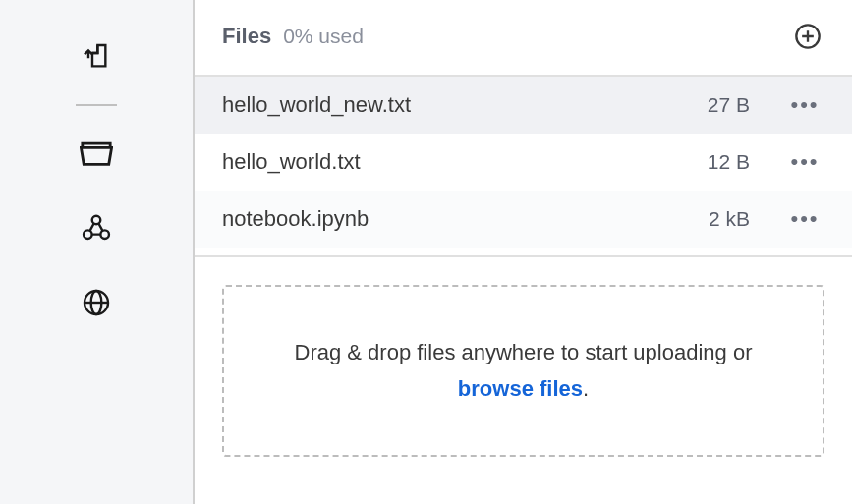 This screenshot has width=852, height=504. What do you see at coordinates (96, 228) in the screenshot?
I see `share-icon` at bounding box center [96, 228].